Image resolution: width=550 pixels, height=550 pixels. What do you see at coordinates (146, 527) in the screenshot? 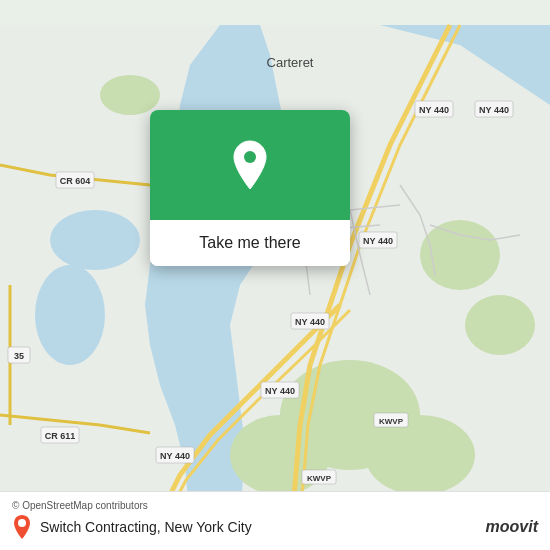
I see `location-label: Switch Contracting, New York City` at bounding box center [146, 527].